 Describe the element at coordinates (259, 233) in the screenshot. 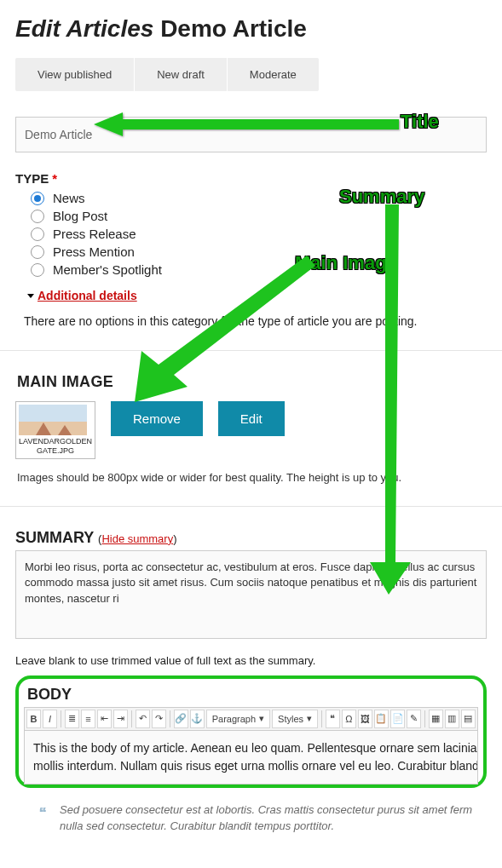

I see `radio-press-release: Press Release` at that location.